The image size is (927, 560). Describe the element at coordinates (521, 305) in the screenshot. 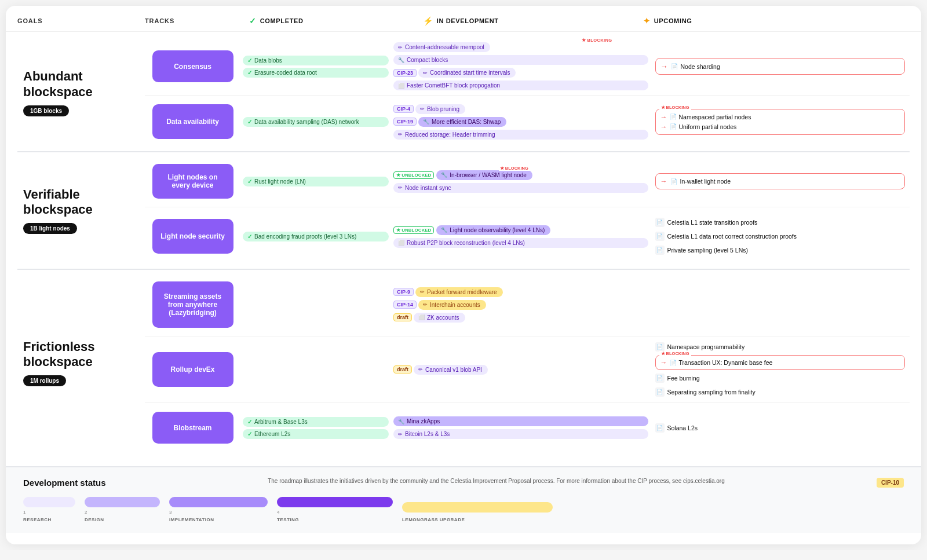

I see `track-lb-indev: CIP-9 ✏ Packet forward middleware CIP-14…` at that location.